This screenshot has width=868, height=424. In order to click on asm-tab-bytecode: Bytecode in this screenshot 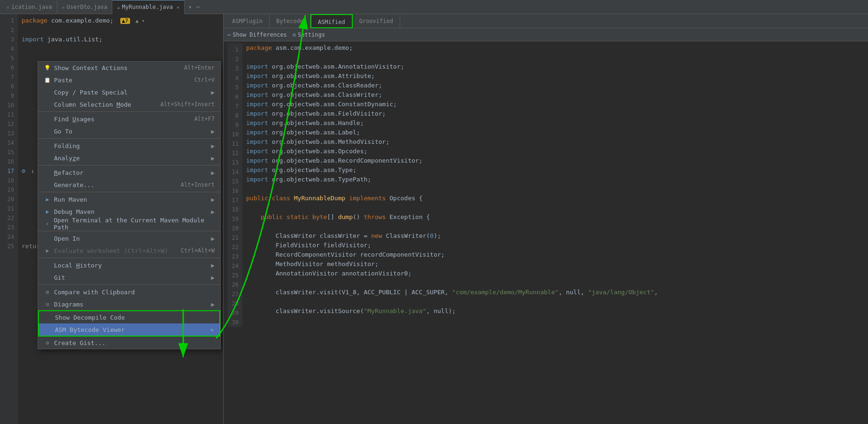, I will do `click(290, 21)`.